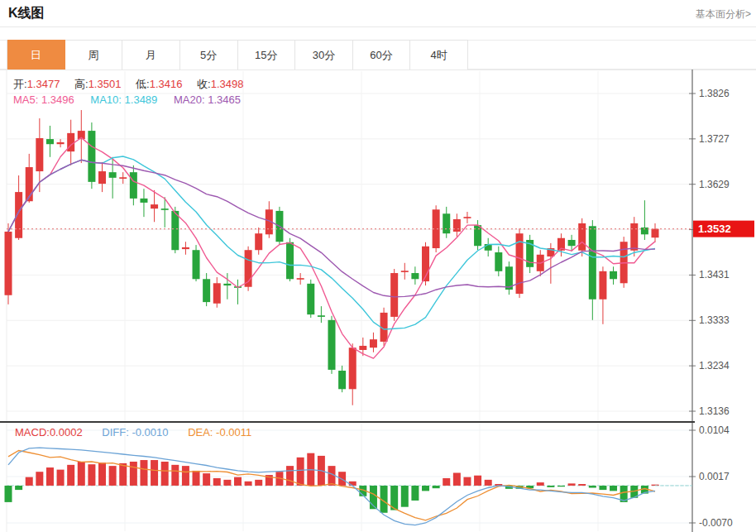  What do you see at coordinates (237, 55) in the screenshot?
I see `period-tabs: 日周月5分15分30分60分4时` at bounding box center [237, 55].